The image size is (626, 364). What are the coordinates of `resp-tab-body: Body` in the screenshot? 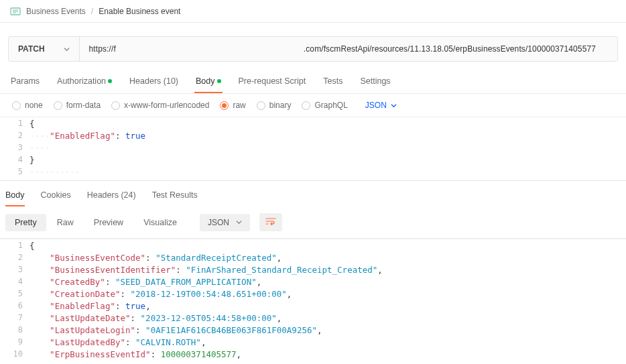 It's located at (15, 198).